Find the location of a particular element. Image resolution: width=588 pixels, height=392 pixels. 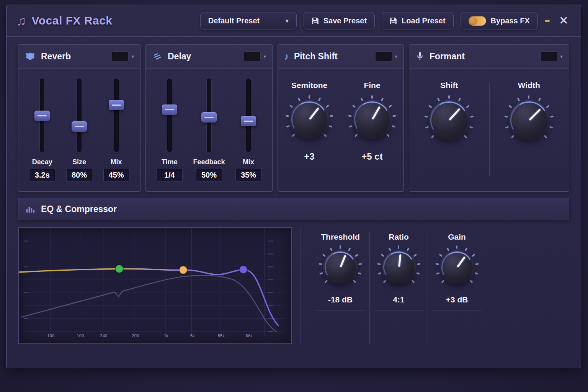

formant-panel: Formant ▾ Shift Width is located at coordinates (489, 118).